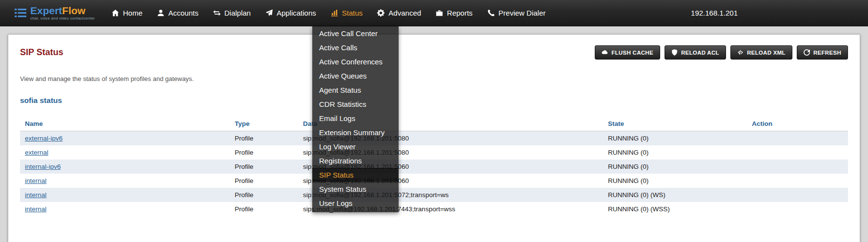 The height and width of the screenshot is (242, 868). Describe the element at coordinates (352, 13) in the screenshot. I see `nav-item-label: Status` at that location.